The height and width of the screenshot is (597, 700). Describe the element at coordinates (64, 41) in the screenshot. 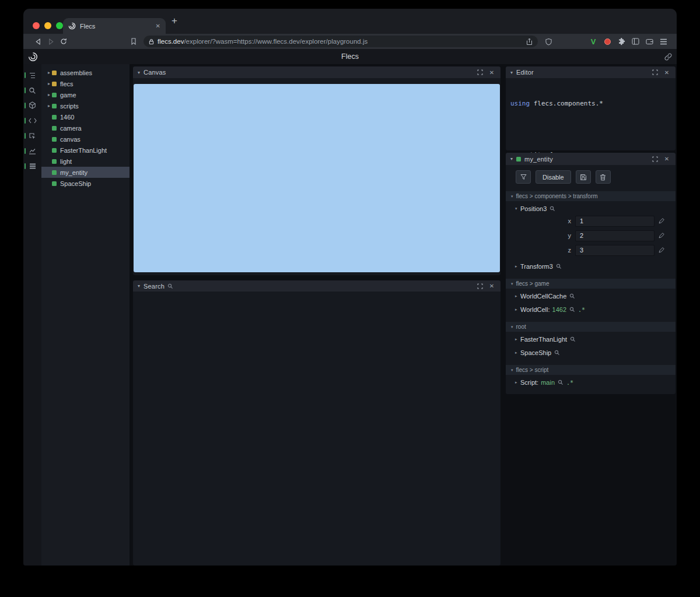

I see `reload-icon` at that location.